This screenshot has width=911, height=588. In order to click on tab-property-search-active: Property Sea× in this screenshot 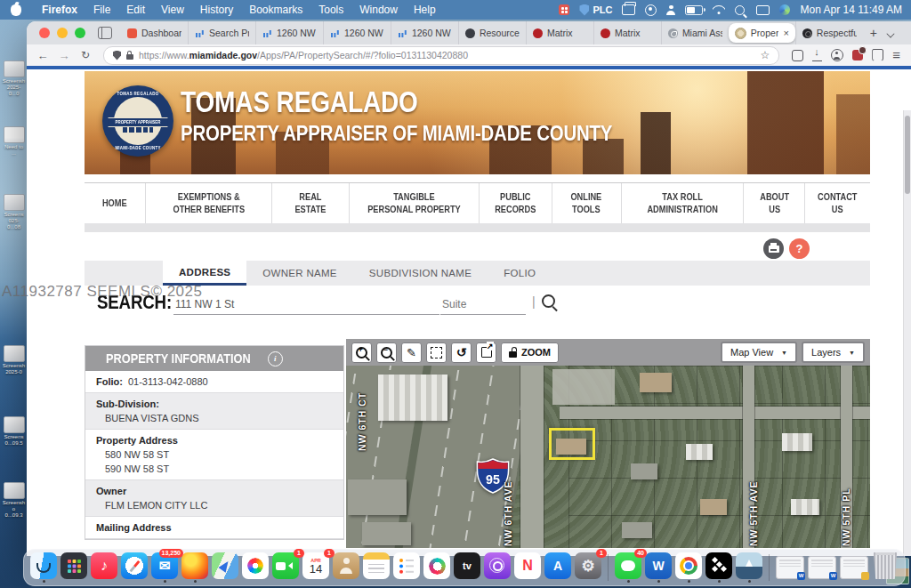, I will do `click(762, 33)`.